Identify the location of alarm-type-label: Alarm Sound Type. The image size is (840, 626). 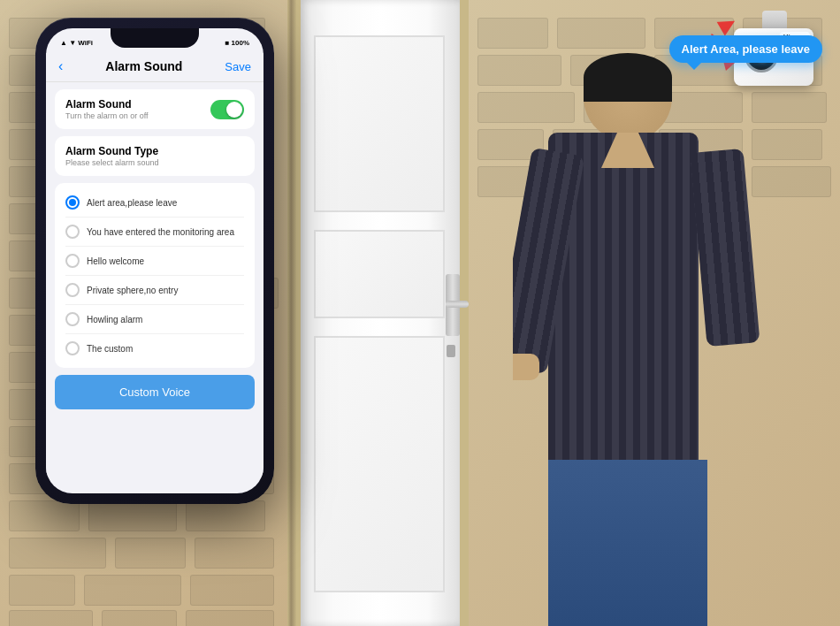
(112, 151).